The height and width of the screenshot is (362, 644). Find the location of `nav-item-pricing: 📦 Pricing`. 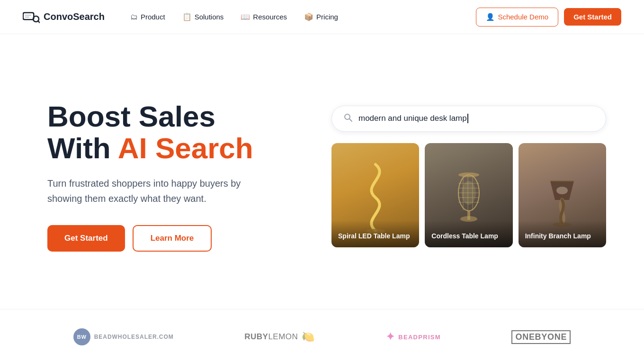

nav-item-pricing: 📦 Pricing is located at coordinates (321, 17).